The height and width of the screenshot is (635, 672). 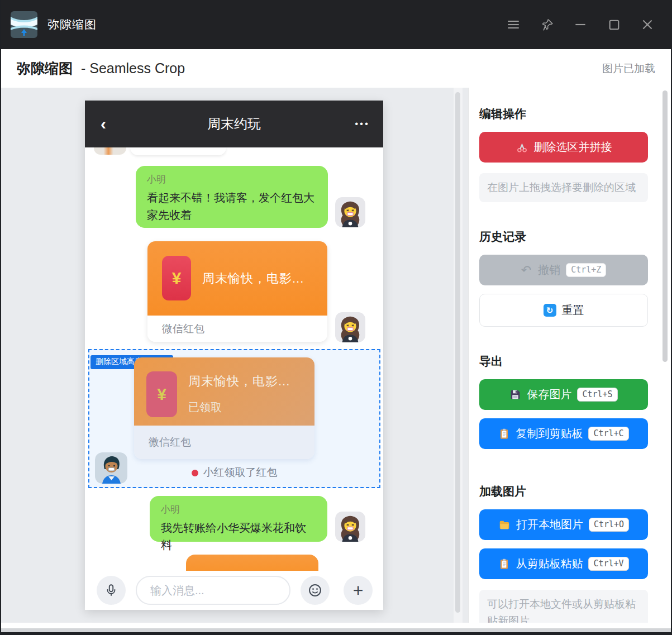 I want to click on message-bubble: 小明 看起来不错！我请客，发个红包大家先收着, so click(x=232, y=197).